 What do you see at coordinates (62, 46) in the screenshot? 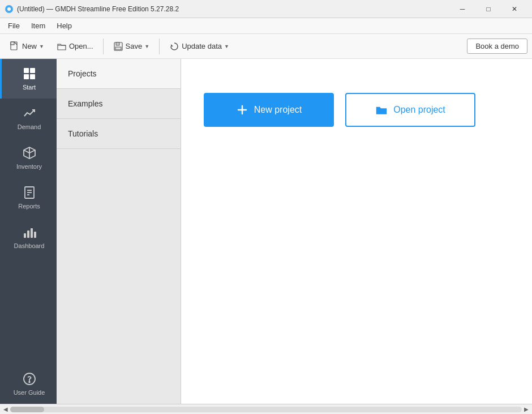
I see `open-icon` at bounding box center [62, 46].